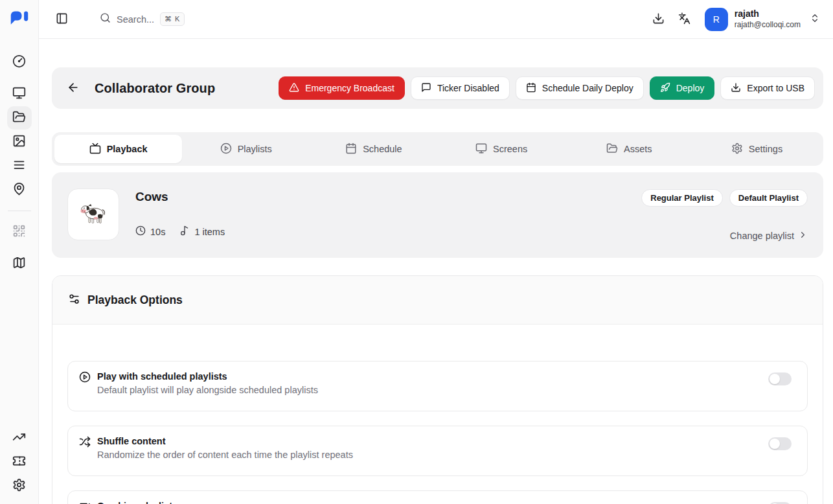 This screenshot has height=504, width=833. What do you see at coordinates (141, 232) in the screenshot?
I see `clock-icon` at bounding box center [141, 232].